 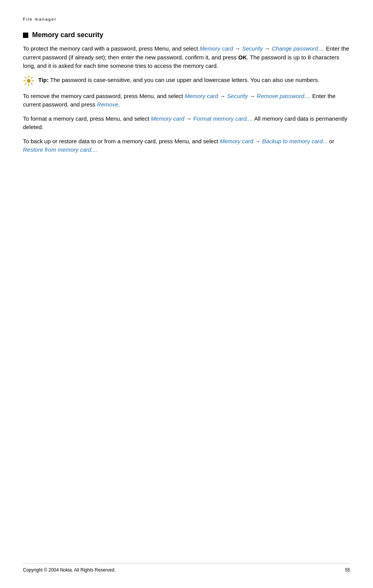 I want to click on footer-copyright: Copyright © 2004 Nokia. All Rights Reser…, so click(x=69, y=570).